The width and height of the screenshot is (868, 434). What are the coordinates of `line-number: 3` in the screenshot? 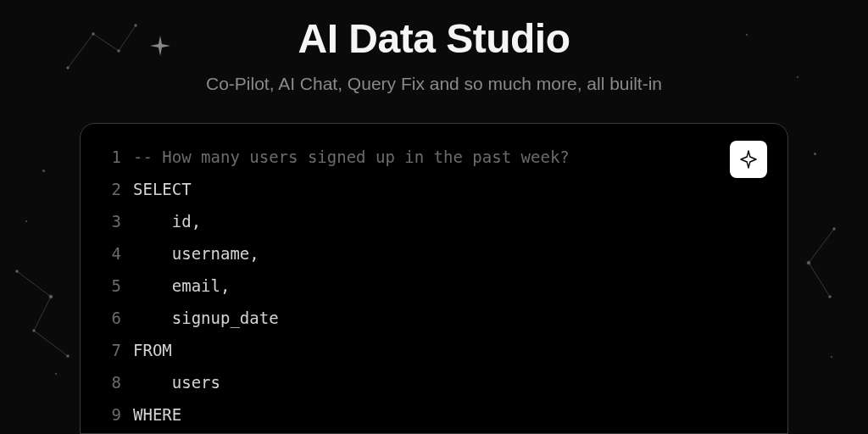 It's located at (109, 221).